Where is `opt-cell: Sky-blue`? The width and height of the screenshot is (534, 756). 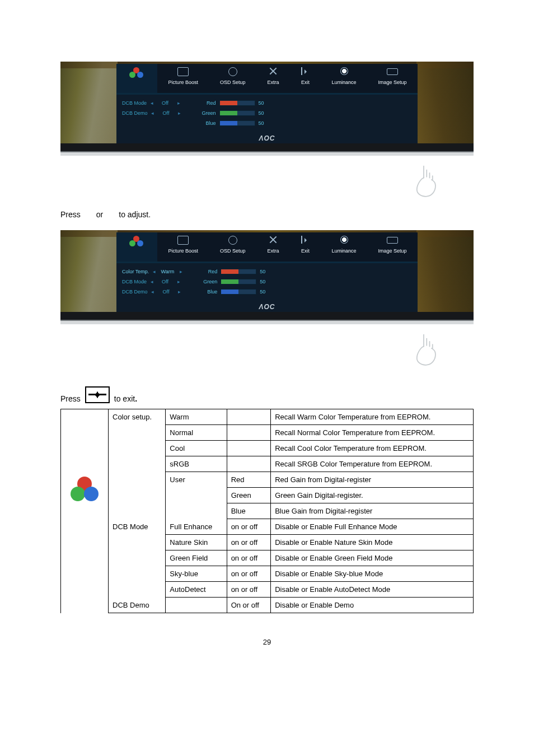 opt-cell: Sky-blue is located at coordinates (196, 574).